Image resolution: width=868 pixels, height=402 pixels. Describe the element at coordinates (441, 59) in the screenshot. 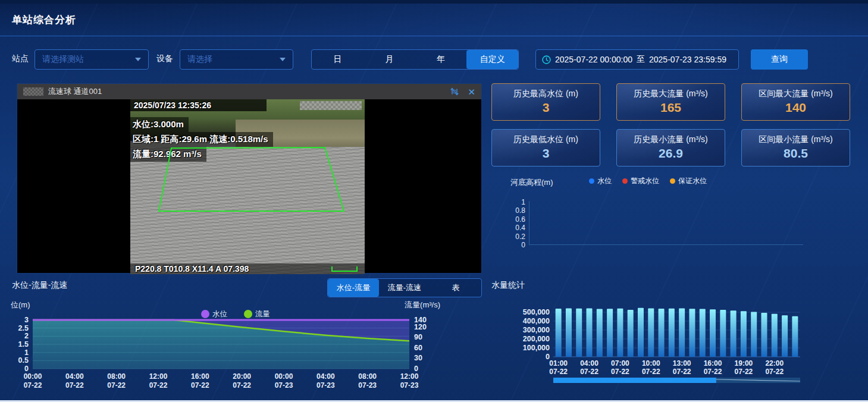

I see `period-tab-年: 年` at that location.